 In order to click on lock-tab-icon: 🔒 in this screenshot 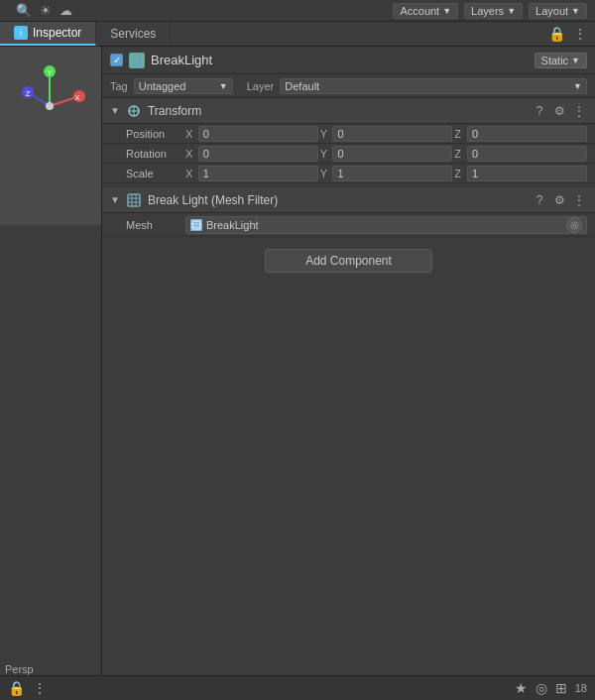, I will do `click(556, 34)`.